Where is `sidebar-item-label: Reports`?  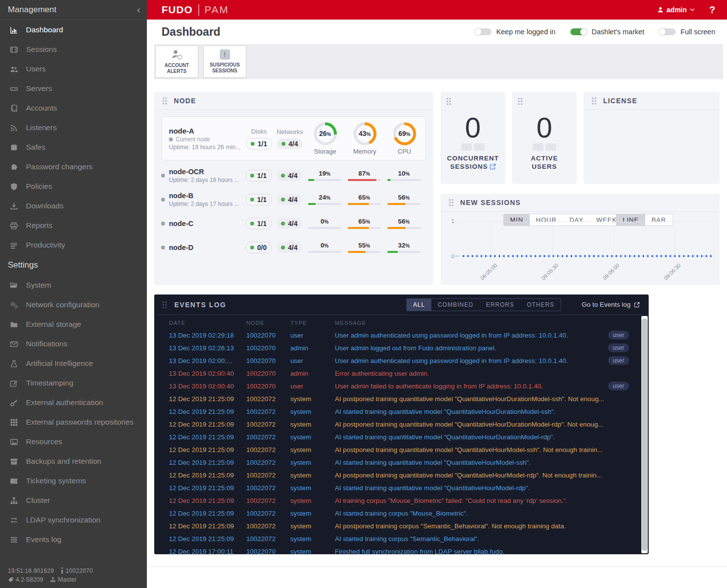
sidebar-item-label: Reports is located at coordinates (39, 226).